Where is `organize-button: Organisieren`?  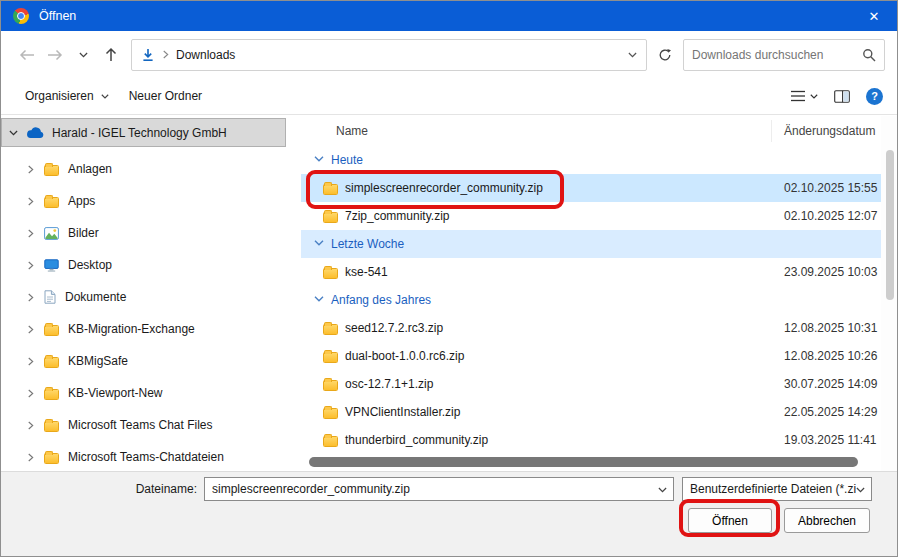
organize-button: Organisieren is located at coordinates (67, 96).